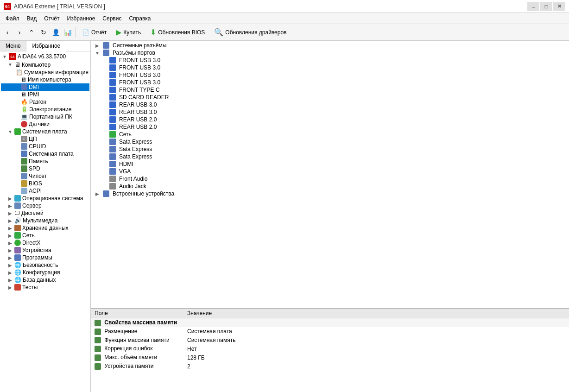 The width and height of the screenshot is (569, 392). What do you see at coordinates (45, 154) in the screenshot?
I see `tree-item-sys-board: Системная плата` at bounding box center [45, 154].